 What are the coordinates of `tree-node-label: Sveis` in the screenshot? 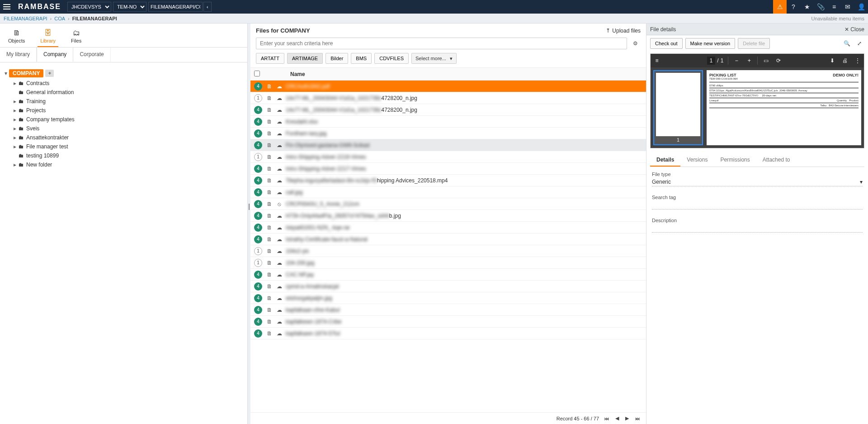 It's located at (33, 129).